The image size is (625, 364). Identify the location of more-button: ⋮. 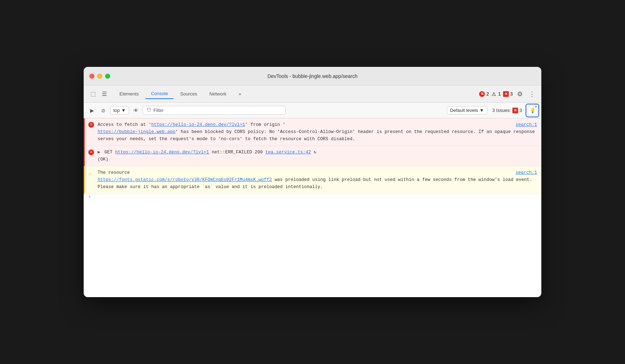
(532, 94).